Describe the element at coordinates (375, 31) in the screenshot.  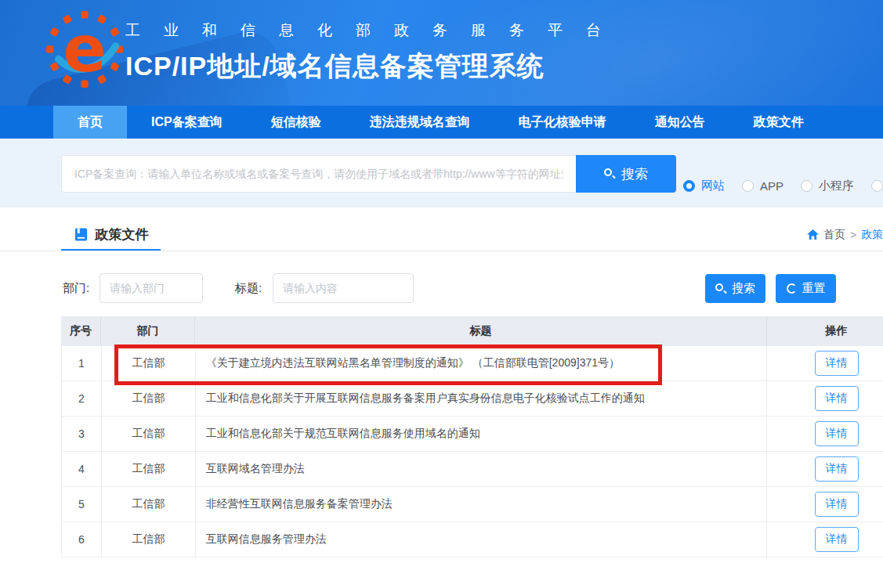
I see `platform-subtitle: 工业和信息化部政务服务平台` at that location.